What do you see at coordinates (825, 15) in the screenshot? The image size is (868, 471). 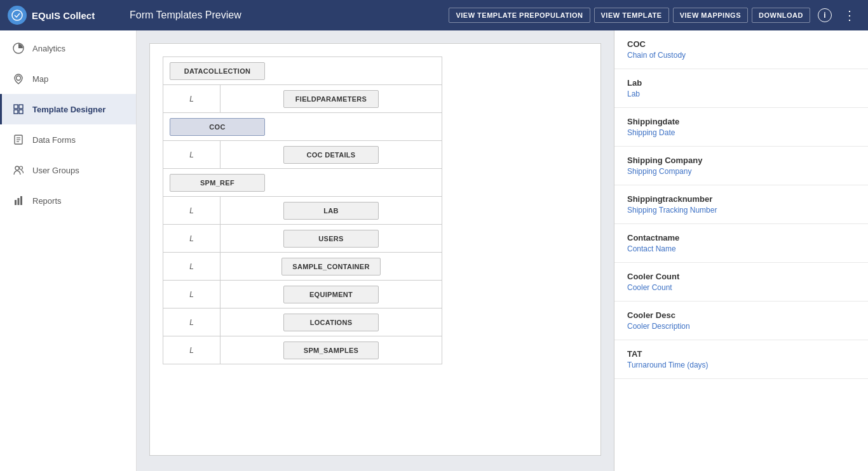 I see `info-button: i` at bounding box center [825, 15].